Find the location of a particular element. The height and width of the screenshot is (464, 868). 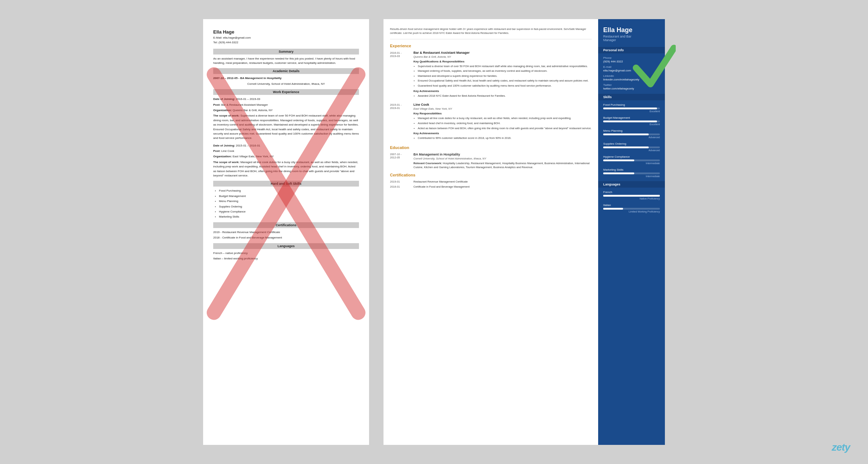

plain-academic-header: Academic Details is located at coordinates (286, 71).